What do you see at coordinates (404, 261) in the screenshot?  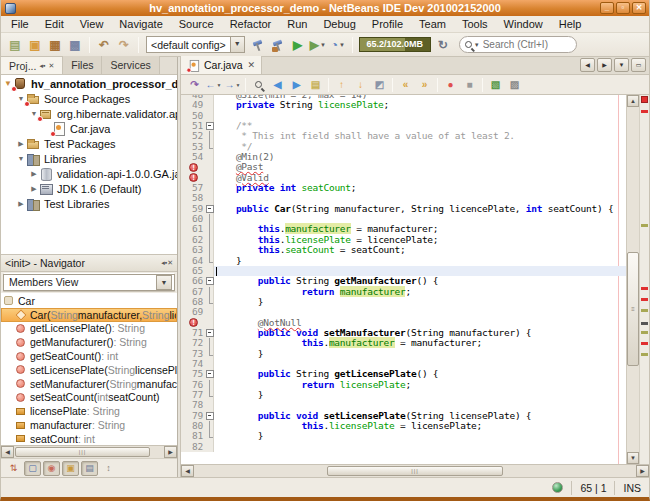 I see `code-line-64: 64 }` at bounding box center [404, 261].